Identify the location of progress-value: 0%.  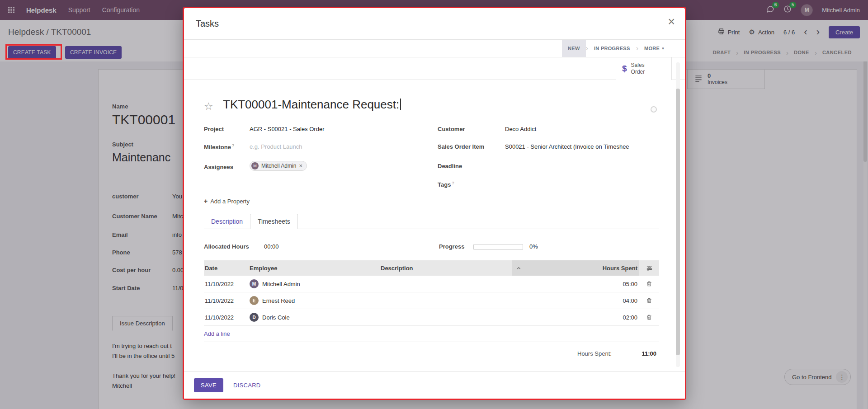
(533, 247).